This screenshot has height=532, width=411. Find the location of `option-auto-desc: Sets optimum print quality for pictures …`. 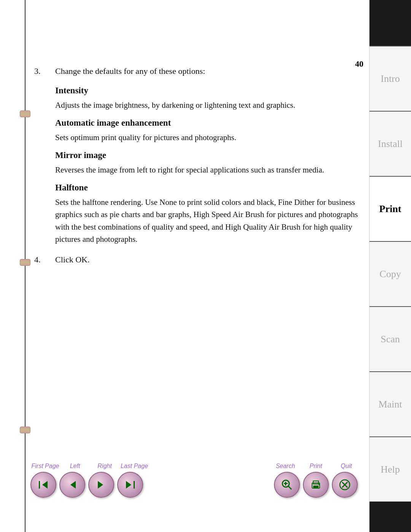

option-auto-desc: Sets optimum print quality for pictures … is located at coordinates (209, 138).